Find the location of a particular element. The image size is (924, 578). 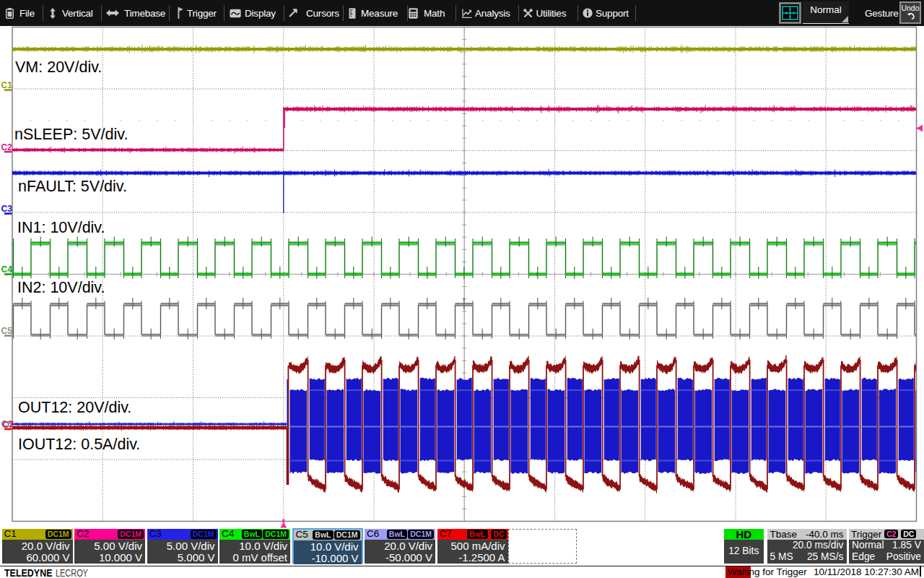

svg-text: C4 is located at coordinates (7, 269).